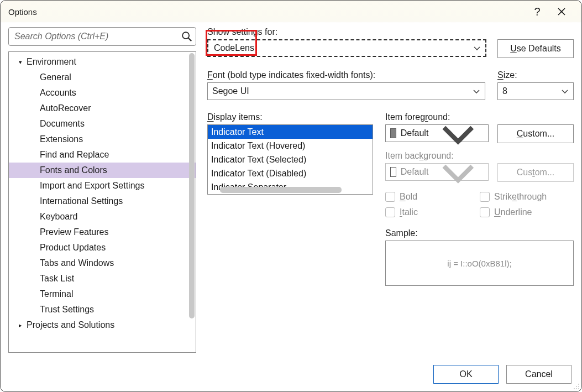 This screenshot has width=582, height=392. Describe the element at coordinates (480, 233) in the screenshot. I see `sample-label: Sample:` at that location.